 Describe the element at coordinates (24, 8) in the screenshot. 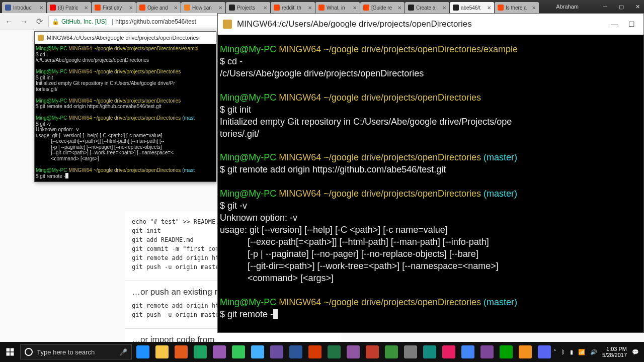

I see `browser-tab: Introduc✕` at that location.